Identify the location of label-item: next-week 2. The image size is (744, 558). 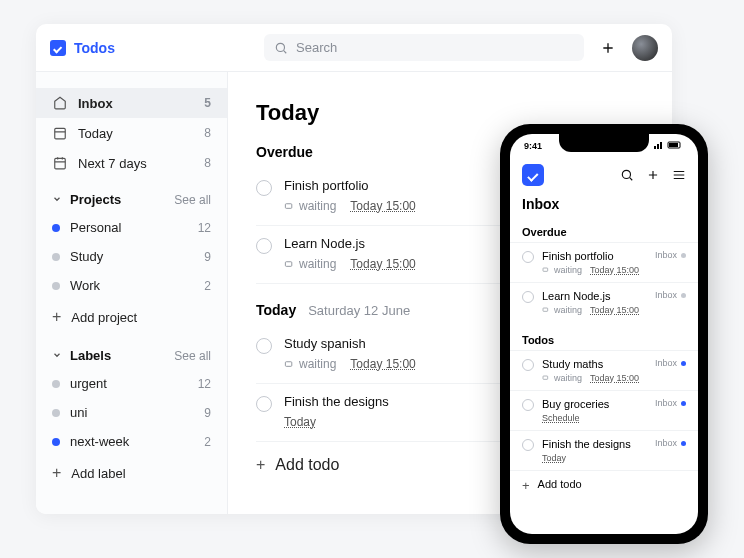
(132, 442).